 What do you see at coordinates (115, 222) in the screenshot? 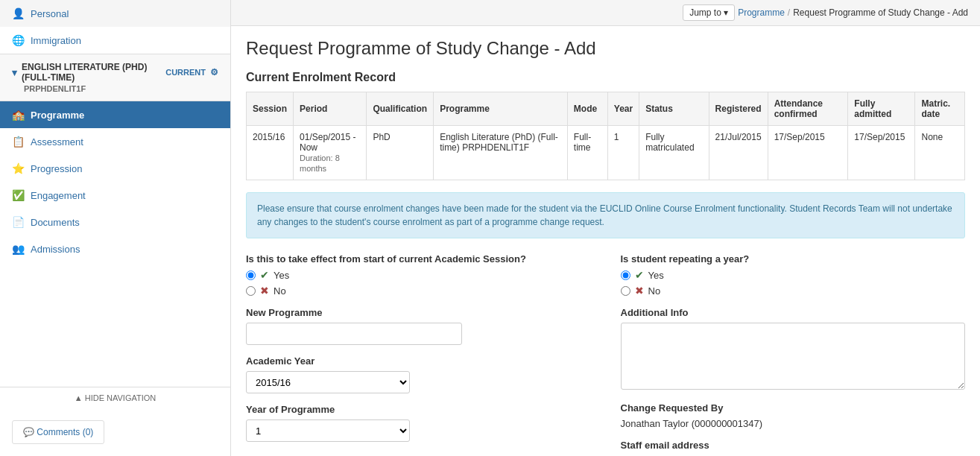
I see `sidebar-item-documents: 📄 Documents` at bounding box center [115, 222].